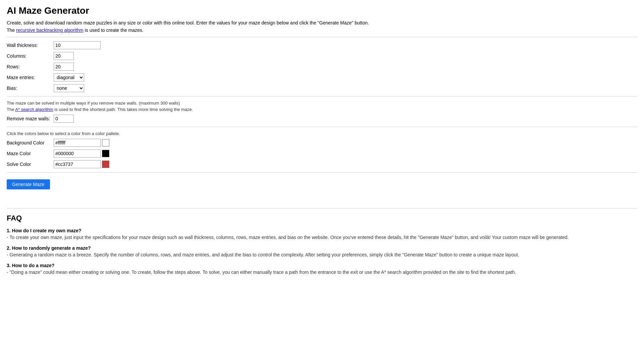  What do you see at coordinates (322, 119) in the screenshot?
I see `remove-walls-row: Remove maze walls:` at bounding box center [322, 119].